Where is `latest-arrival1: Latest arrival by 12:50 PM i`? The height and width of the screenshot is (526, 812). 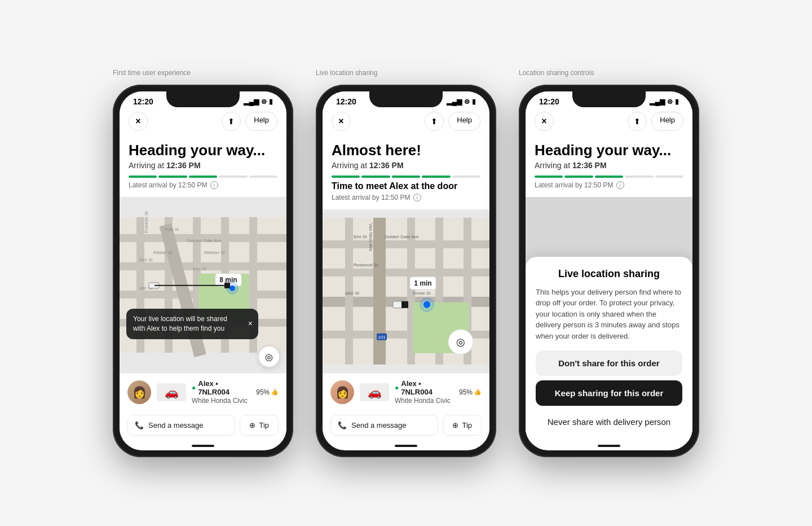 latest-arrival1: Latest arrival by 12:50 PM i is located at coordinates (203, 185).